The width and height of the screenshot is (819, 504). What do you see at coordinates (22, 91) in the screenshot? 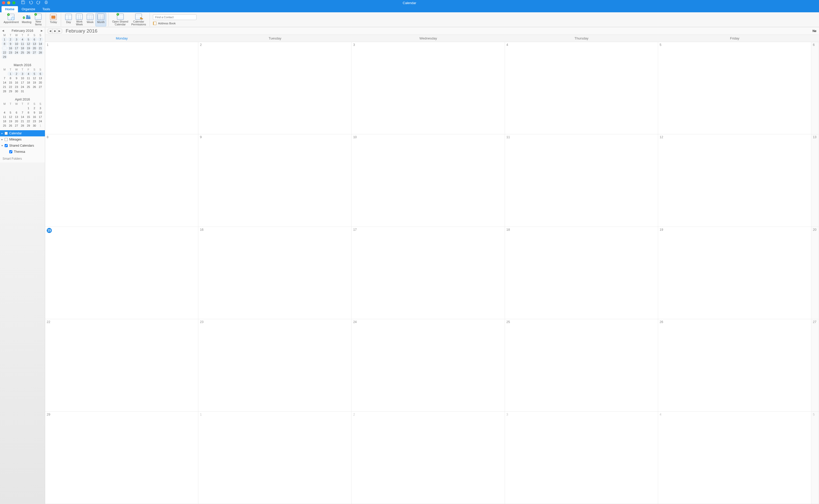
I see `mini-day: 31` at bounding box center [22, 91].